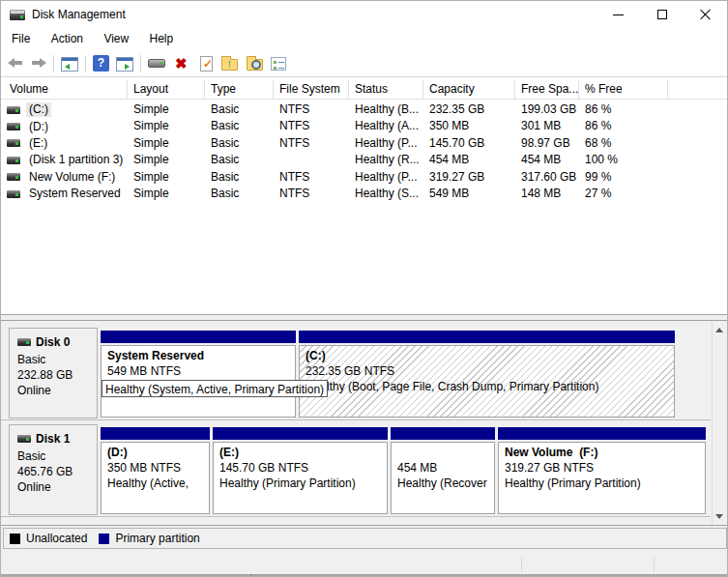  I want to click on disk-size: 232.88 GB, so click(57, 375).